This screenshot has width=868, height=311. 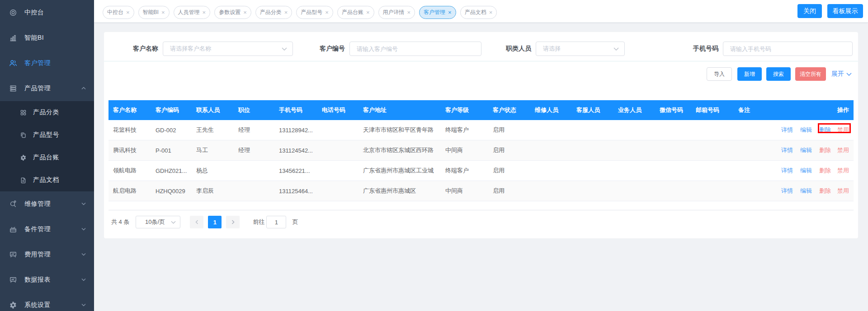 What do you see at coordinates (47, 88) in the screenshot?
I see `sidebar-item-products: 产品管理` at bounding box center [47, 88].